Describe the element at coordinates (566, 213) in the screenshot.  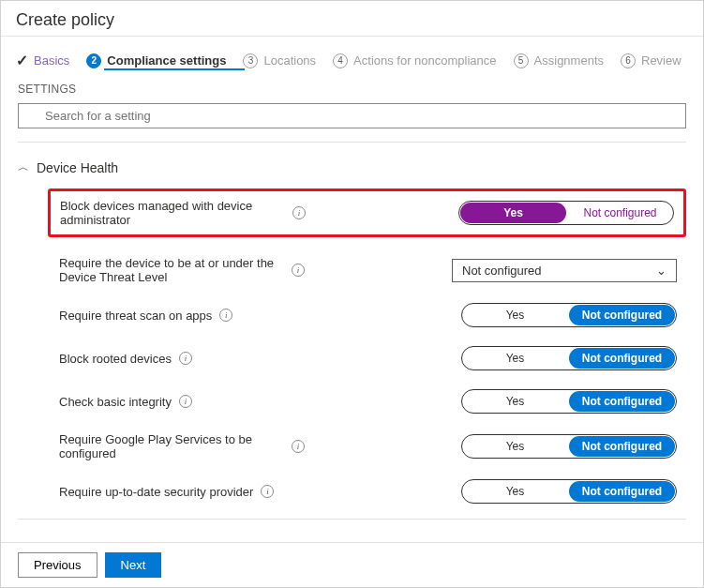
I see `toggle-block-device-admin: Yes Not configured` at that location.